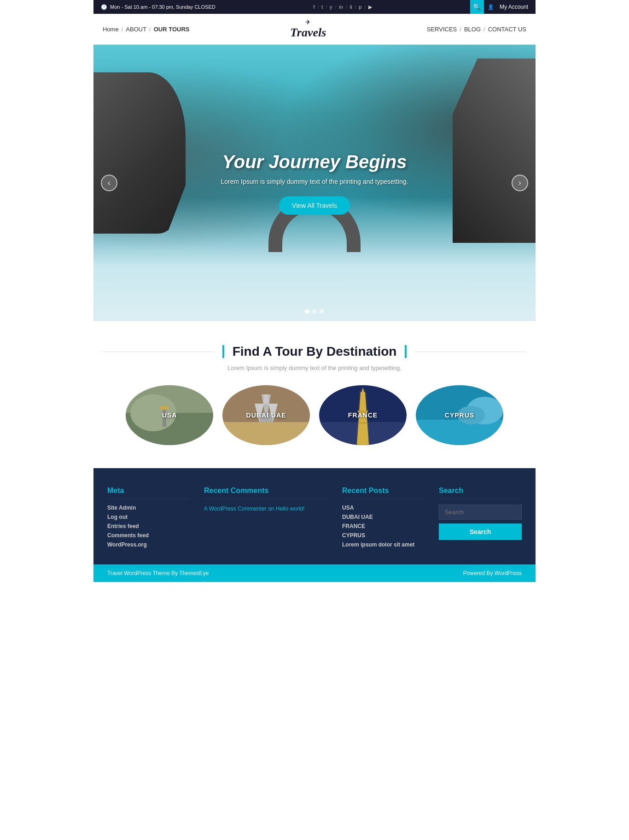 The image size is (629, 840). I want to click on footer-search-title: Search, so click(480, 493).